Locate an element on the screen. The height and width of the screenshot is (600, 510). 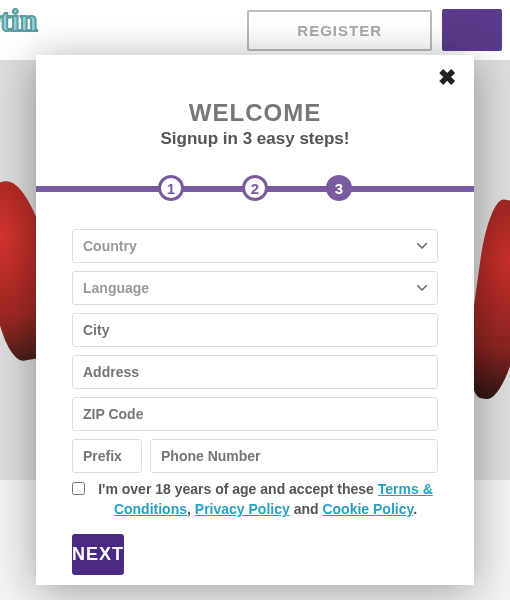
step-2: 2 is located at coordinates (255, 188).